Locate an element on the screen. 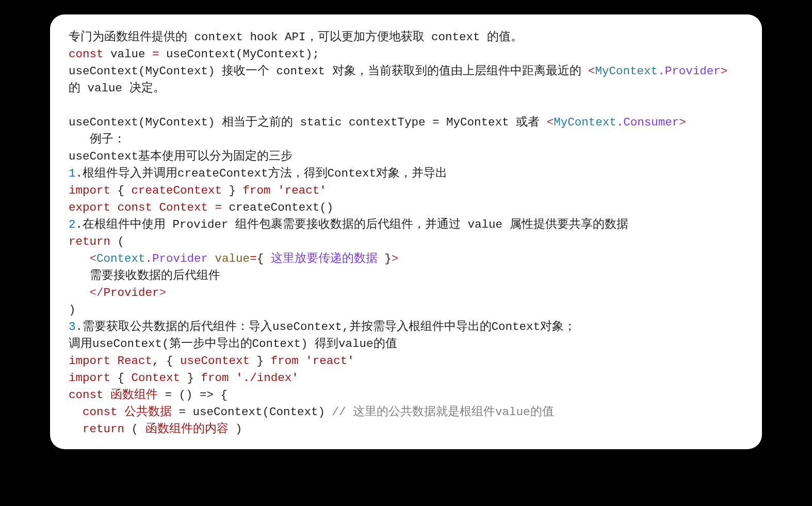  code-text: 例子： is located at coordinates (97, 139).